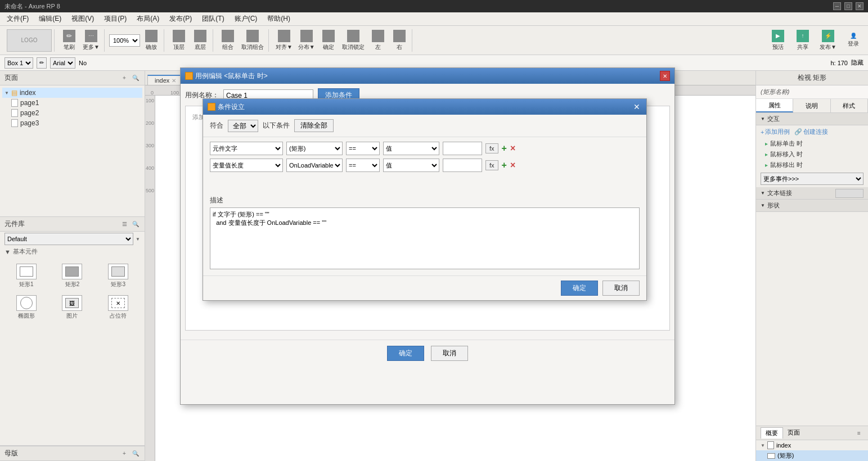 This screenshot has height=461, width=868. Describe the element at coordinates (812, 455) in the screenshot. I see `tree-rect: (矩形)` at that location.